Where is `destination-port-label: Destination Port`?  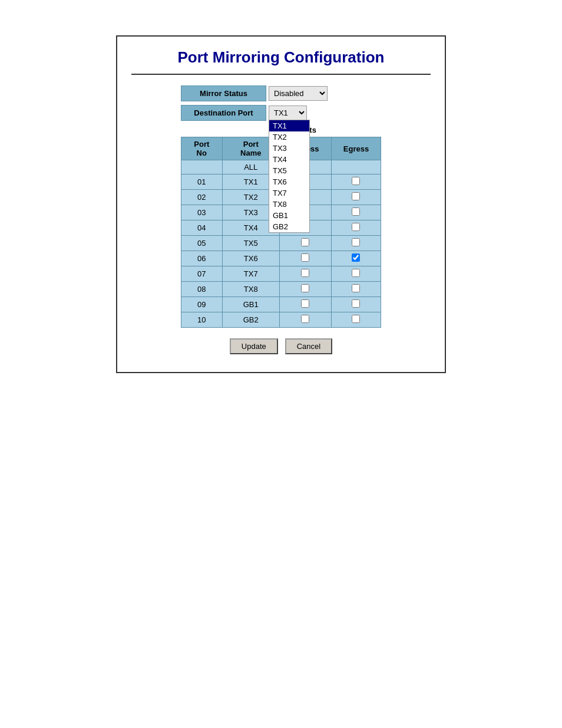 destination-port-label: Destination Port is located at coordinates (224, 113).